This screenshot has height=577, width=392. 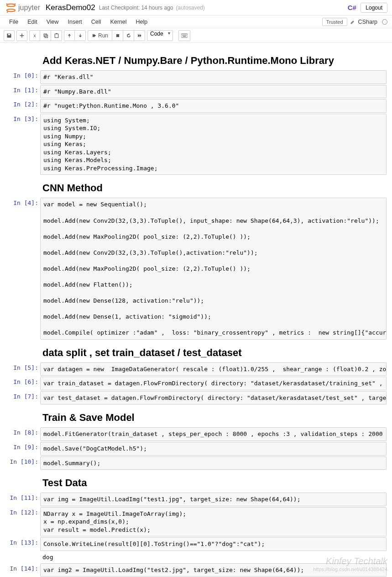 What do you see at coordinates (368, 22) in the screenshot?
I see `kernel-name: CSharp` at bounding box center [368, 22].